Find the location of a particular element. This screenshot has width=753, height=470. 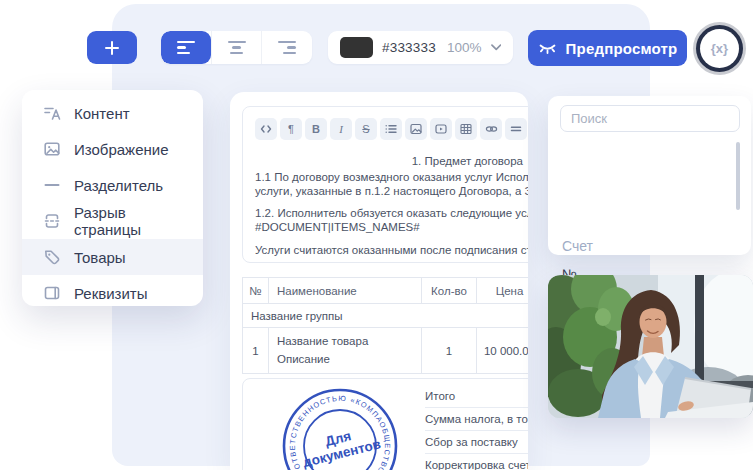

alignment-button-group is located at coordinates (236, 48).